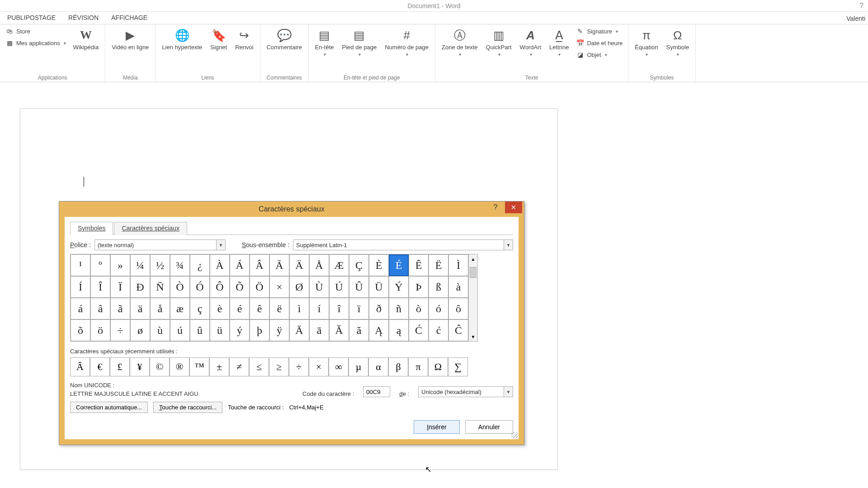 The height and width of the screenshot is (488, 868). I want to click on tab-revision: RÉVISION, so click(83, 18).